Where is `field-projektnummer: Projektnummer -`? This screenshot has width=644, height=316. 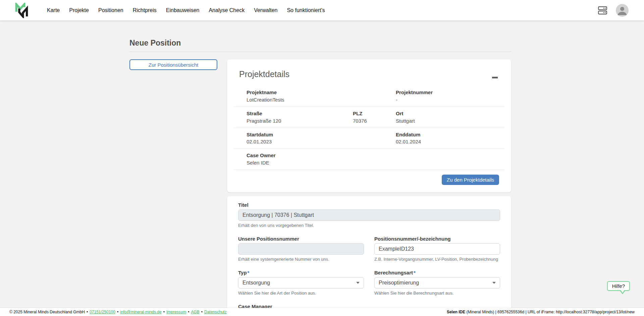 field-projektnummer: Projektnummer - is located at coordinates (444, 96).